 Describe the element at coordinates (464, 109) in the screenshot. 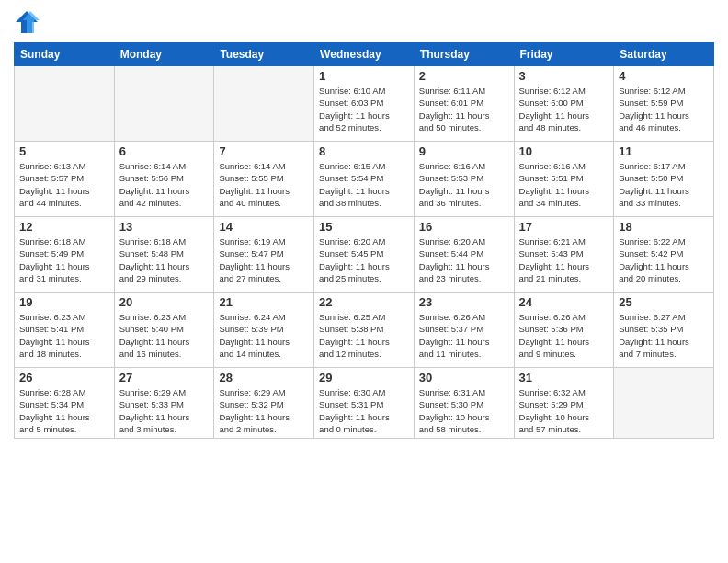

I see `day-info: Sunrise: 6:11 AM Sunset: 6:01 PM Dayligh…` at that location.